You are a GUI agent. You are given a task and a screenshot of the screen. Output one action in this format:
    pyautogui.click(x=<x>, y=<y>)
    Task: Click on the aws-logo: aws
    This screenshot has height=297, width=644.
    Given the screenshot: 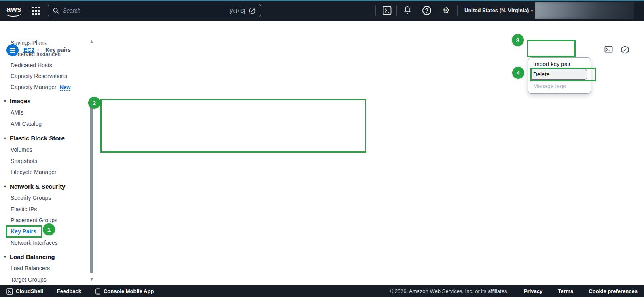 What is the action you would take?
    pyautogui.click(x=14, y=9)
    